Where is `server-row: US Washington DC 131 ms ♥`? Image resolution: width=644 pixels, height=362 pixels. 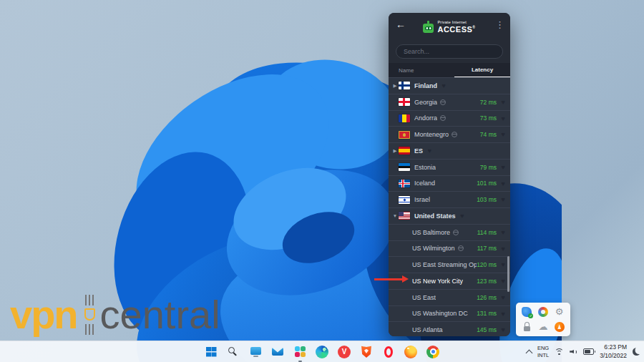 server-row: US Washington DC 131 ms ♥ is located at coordinates (449, 313).